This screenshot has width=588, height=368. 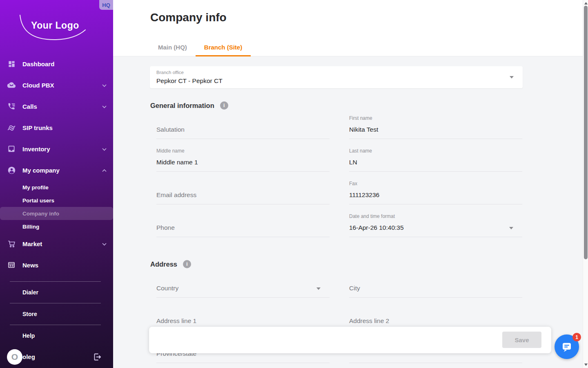 I want to click on field-label: First name, so click(x=361, y=118).